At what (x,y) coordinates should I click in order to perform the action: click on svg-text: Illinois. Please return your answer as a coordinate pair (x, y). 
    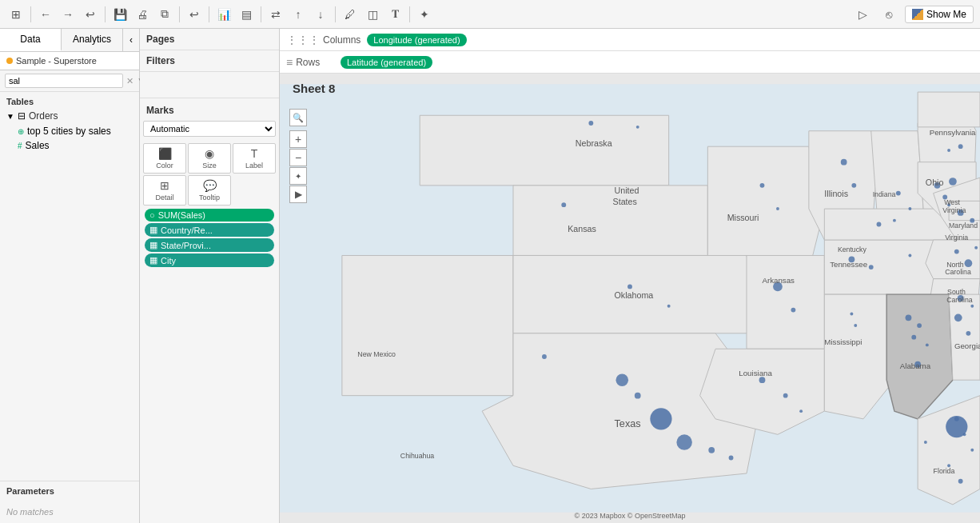
    Looking at the image, I should click on (836, 194).